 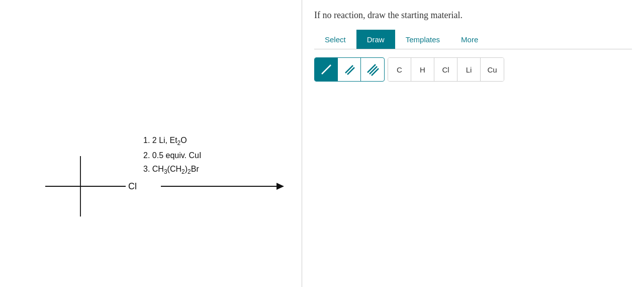 What do you see at coordinates (172, 141) in the screenshot?
I see `reaction-step-1: 1. 2 Li, Et2O` at bounding box center [172, 141].